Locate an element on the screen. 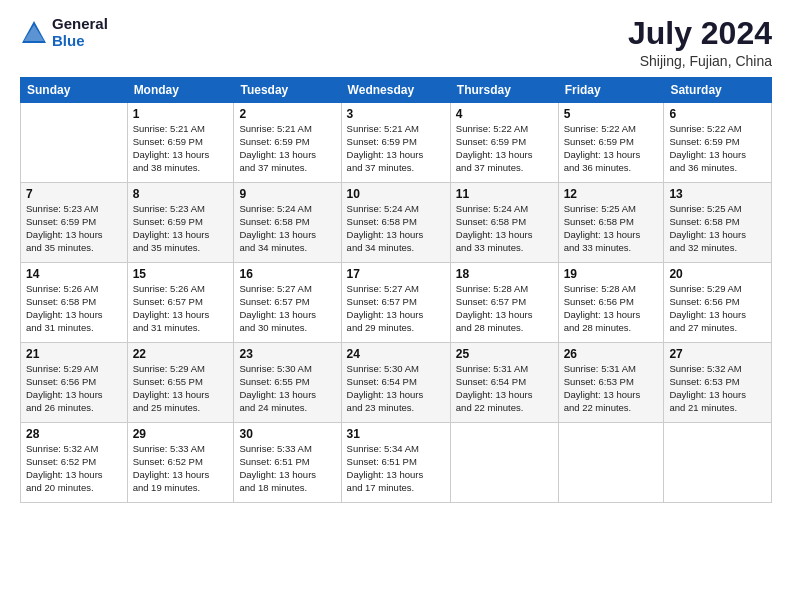  logo-text: General Blue is located at coordinates (80, 32).